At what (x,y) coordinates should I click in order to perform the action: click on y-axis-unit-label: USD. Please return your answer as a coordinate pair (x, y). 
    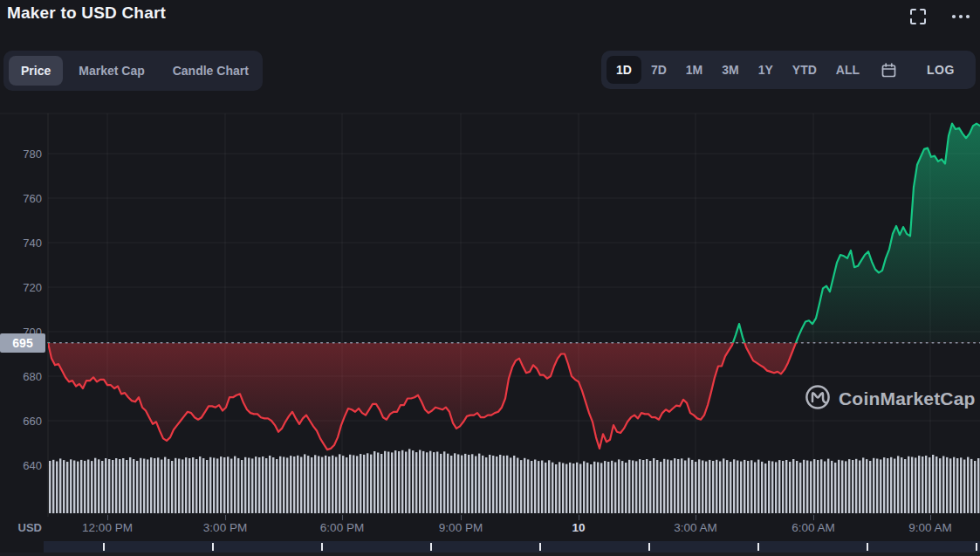
    Looking at the image, I should click on (24, 527).